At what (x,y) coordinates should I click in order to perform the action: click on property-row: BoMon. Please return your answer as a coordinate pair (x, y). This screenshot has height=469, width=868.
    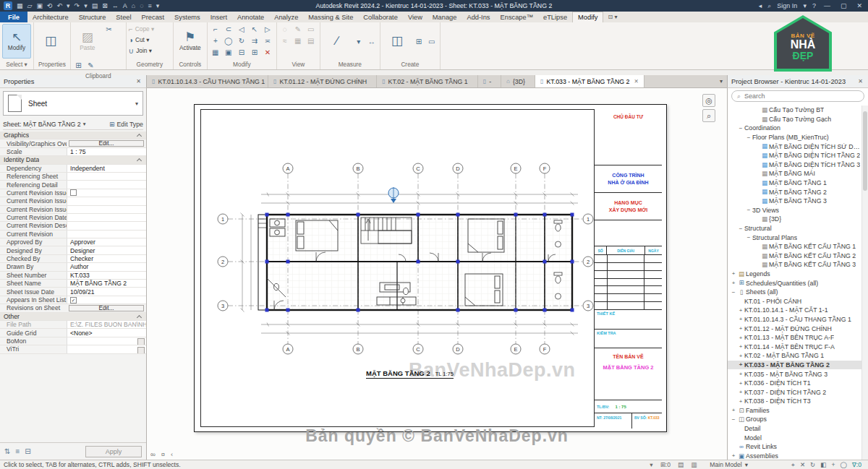
    Looking at the image, I should click on (73, 341).